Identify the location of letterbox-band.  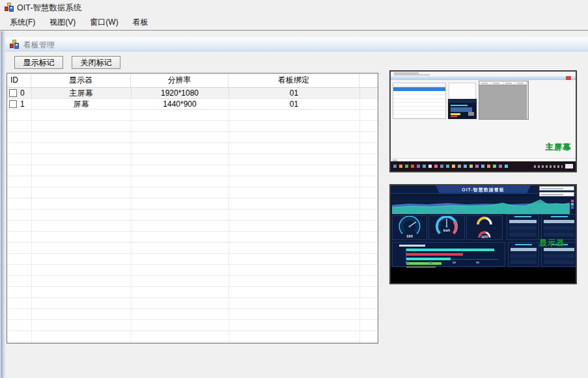
(483, 275).